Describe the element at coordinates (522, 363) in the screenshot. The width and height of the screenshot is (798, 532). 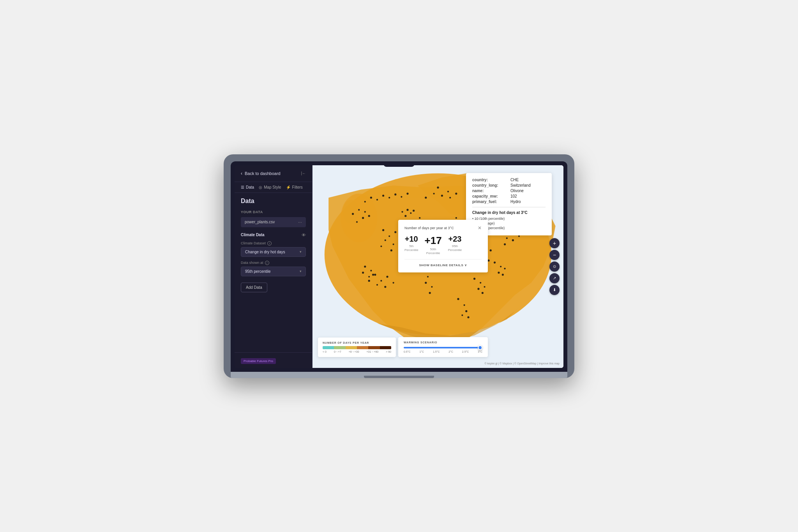
I see `map-attribution: © kepler.gl | © Mapbox | © OpenStreetMap…` at that location.